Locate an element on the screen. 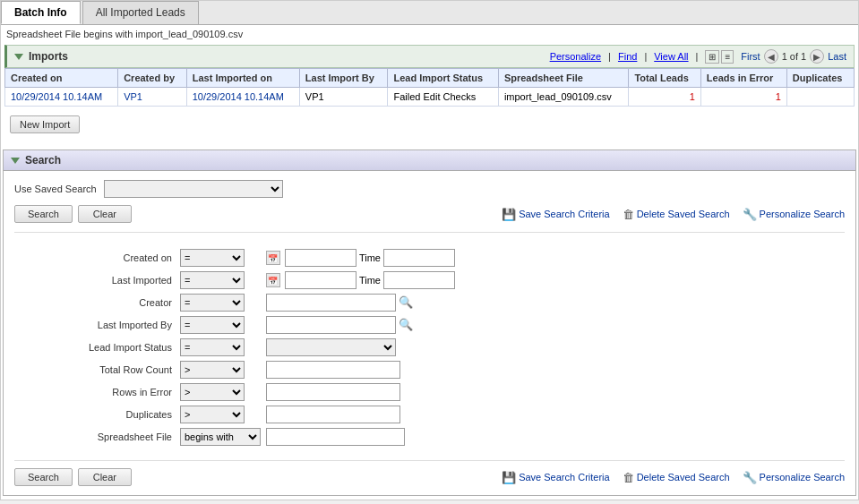 This screenshot has width=859, height=504. op-spreadsheet-file: begins with=contains is located at coordinates (220, 437).